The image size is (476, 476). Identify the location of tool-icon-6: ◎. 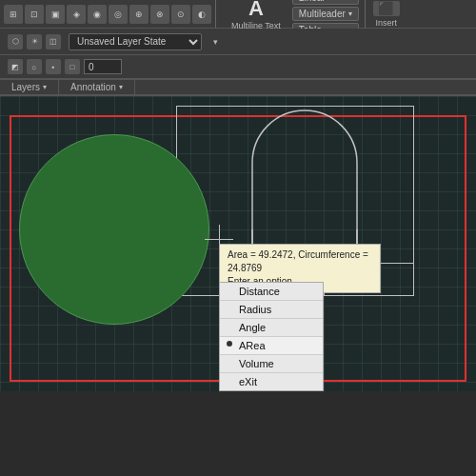
(118, 14).